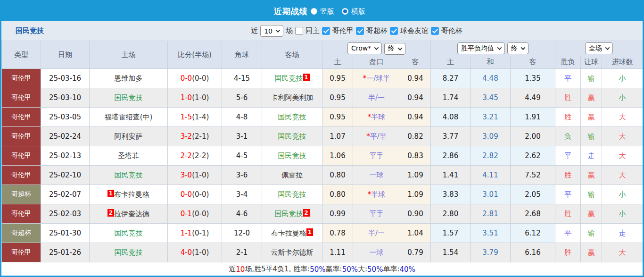  I want to click on table-row: 哥超杯 25-02-07 1布卡拉曼格 0-0(0-0) 3-4 国民竞技 0.…, so click(322, 194).